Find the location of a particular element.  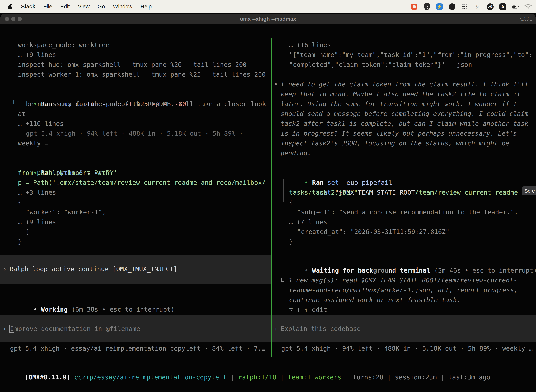

terminal-line: inspect_worker-1: omx sparkshell --tmux-… is located at coordinates (142, 75).